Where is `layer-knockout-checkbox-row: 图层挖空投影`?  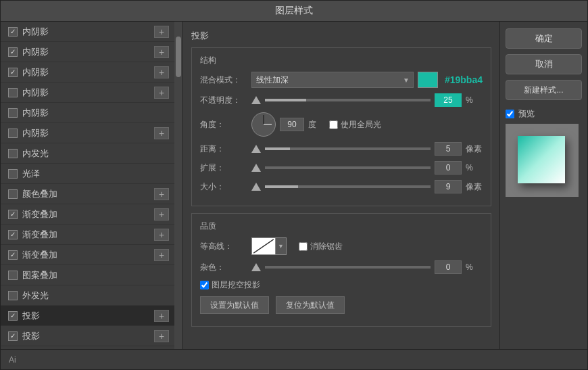
layer-knockout-checkbox-row: 图层挖空投影 is located at coordinates (230, 285).